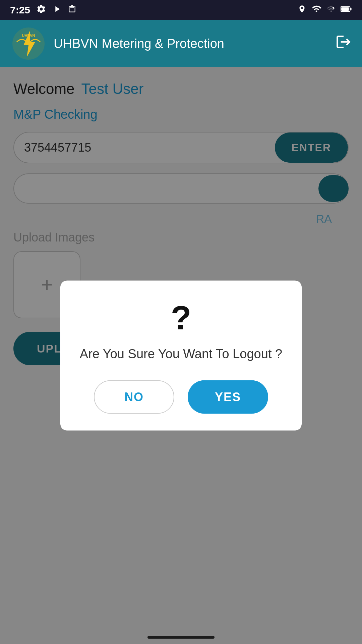 The image size is (362, 644). What do you see at coordinates (181, 354) in the screenshot?
I see `dialog-message: Are You Sure You Want To Logout ?` at bounding box center [181, 354].